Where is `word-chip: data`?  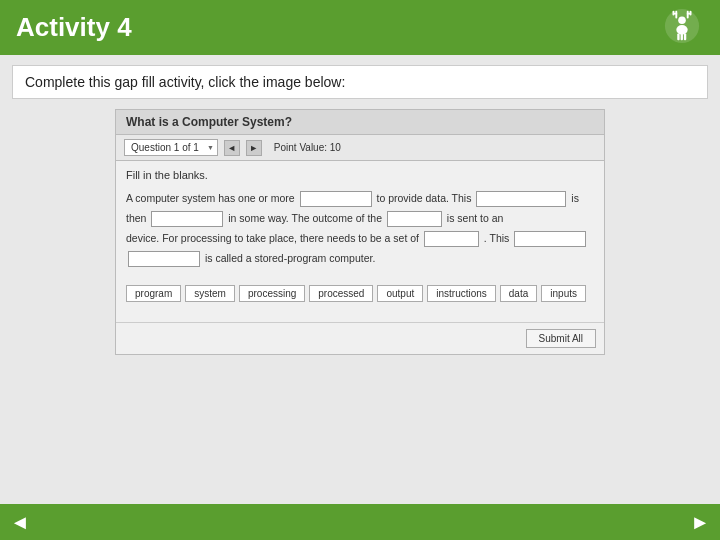 word-chip: data is located at coordinates (518, 294).